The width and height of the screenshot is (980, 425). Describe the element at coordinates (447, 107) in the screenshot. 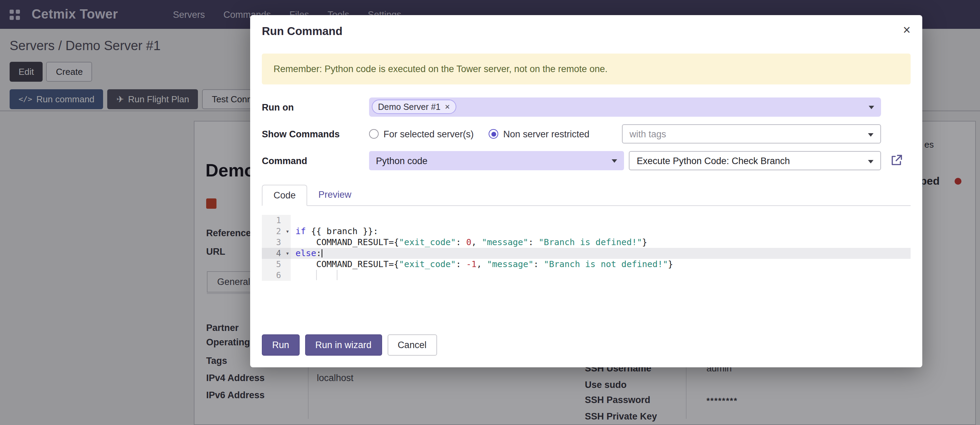

I see `tag-remove-icon: ✕` at that location.